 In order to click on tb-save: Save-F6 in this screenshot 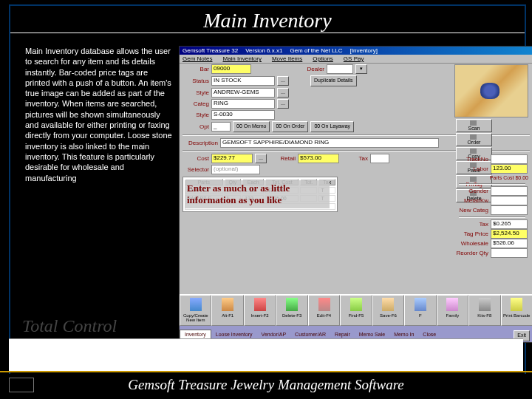, I will do `click(389, 310)`.